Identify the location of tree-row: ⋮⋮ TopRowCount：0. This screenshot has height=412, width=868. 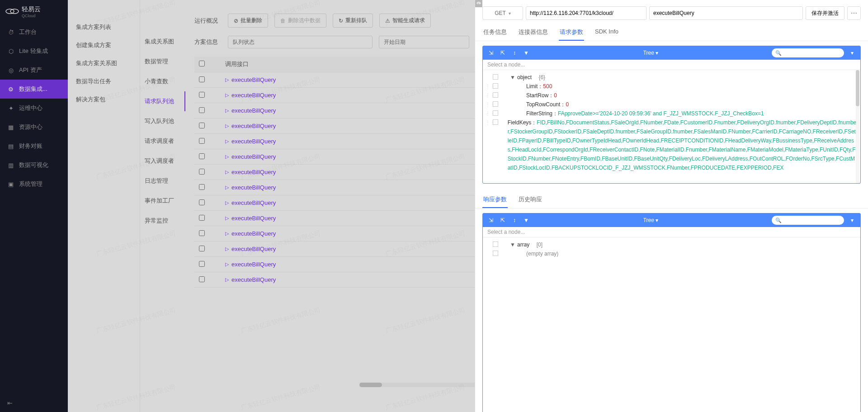
(672, 104).